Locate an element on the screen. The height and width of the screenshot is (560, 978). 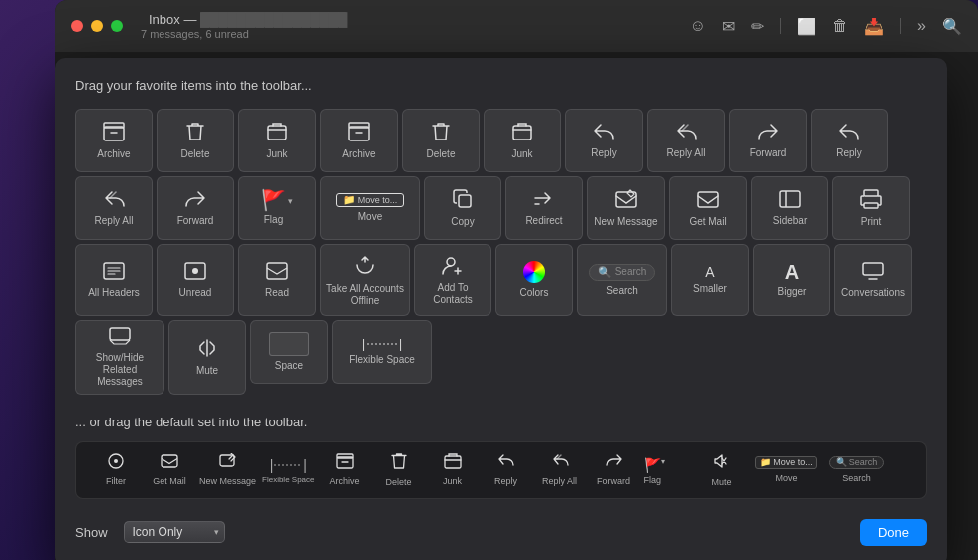
item-delete-2: Delete is located at coordinates (441, 140).